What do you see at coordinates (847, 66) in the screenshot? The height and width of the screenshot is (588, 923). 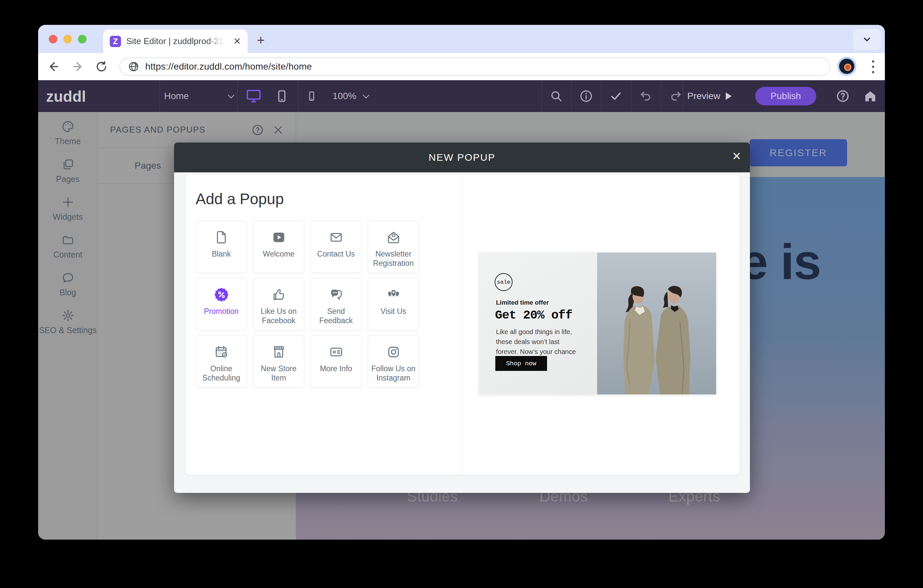 I see `browser-profile-avatar` at bounding box center [847, 66].